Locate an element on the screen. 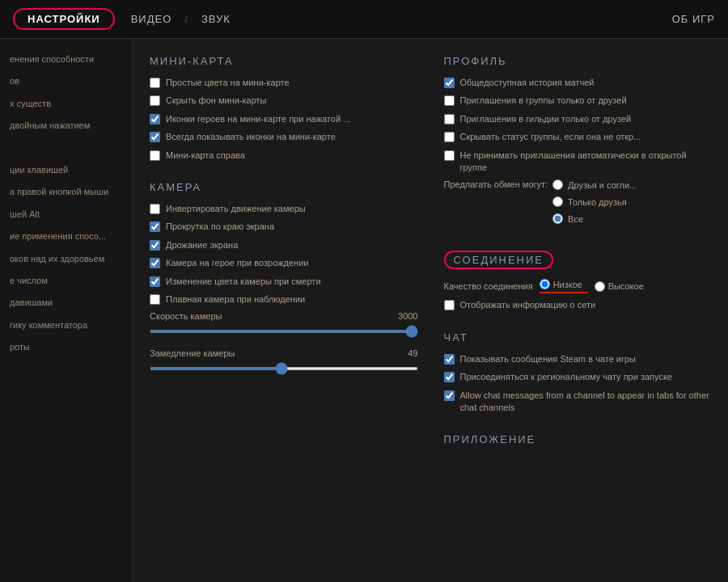  camera-delay-slider-section: Замедление камеры 49 is located at coordinates (284, 361).